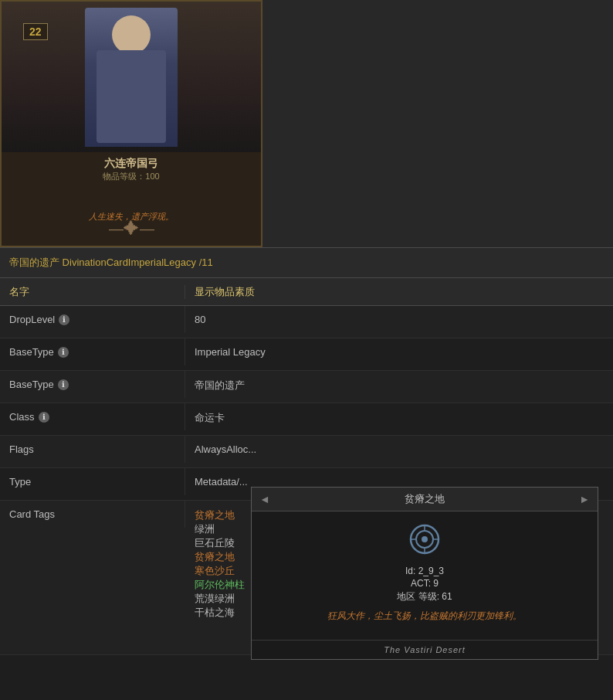  Describe the element at coordinates (425, 573) in the screenshot. I see `tooltip-popup: ◄ 贫瘠之地 ► Id: 2_9_3 ACT: 9 地区 等级: 61 狂风大作…` at that location.